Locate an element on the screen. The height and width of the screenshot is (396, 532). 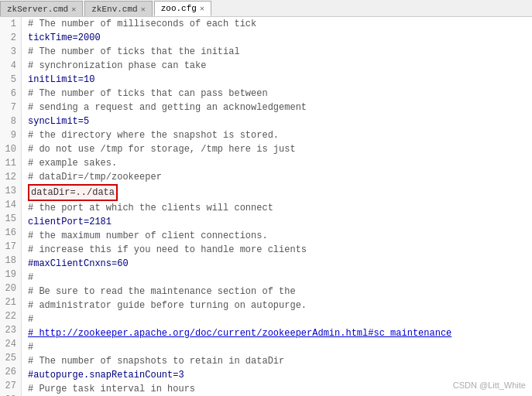
code-line: # The number of ticks that the initial is located at coordinates (277, 52).